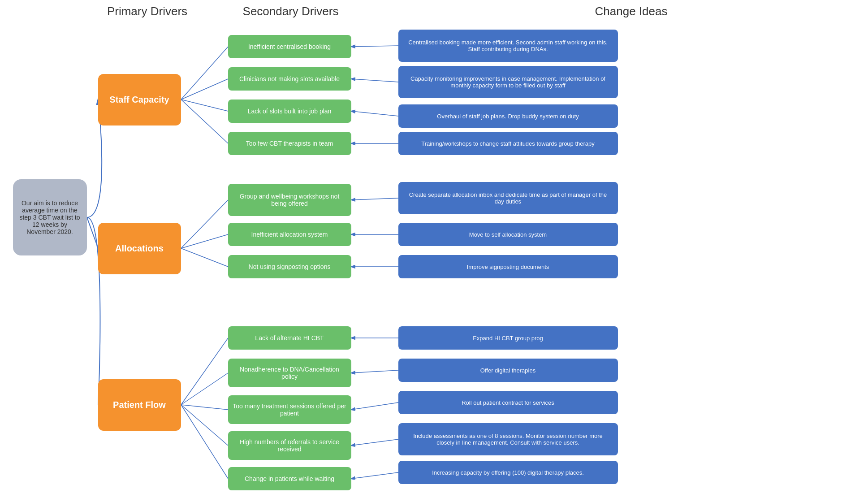 This screenshot has height=502, width=868. What do you see at coordinates (508, 370) in the screenshot?
I see `change-9: Offer digital therapies` at bounding box center [508, 370].